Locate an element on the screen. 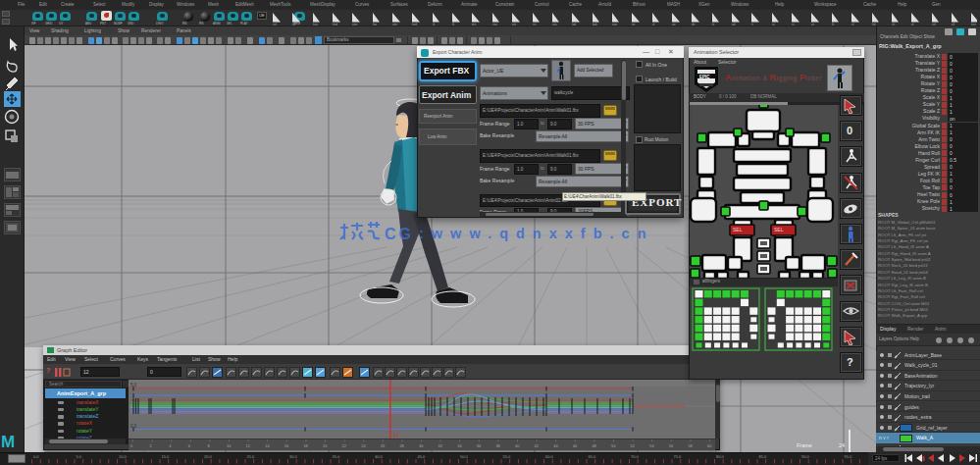 This screenshot has width=980, height=465. svg-text: 13 is located at coordinates (396, 435).